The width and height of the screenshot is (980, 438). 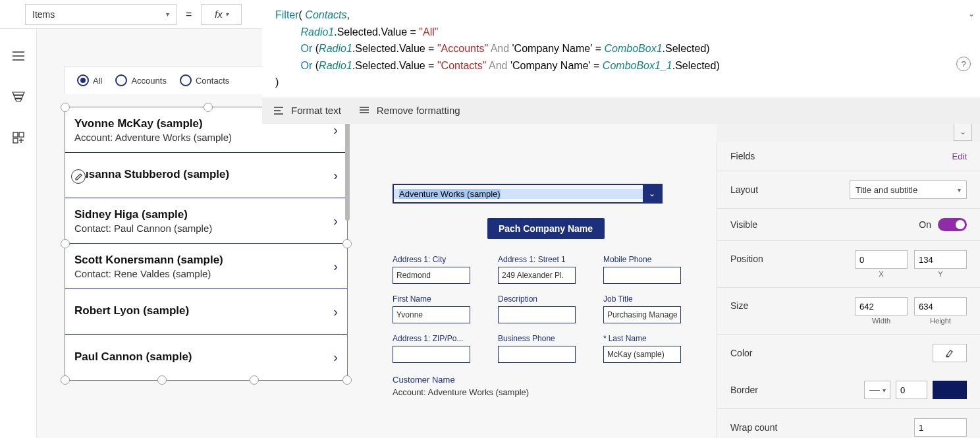 What do you see at coordinates (153, 137) in the screenshot?
I see `item-subtitle: Account: Adventure Works (sample)` at bounding box center [153, 137].